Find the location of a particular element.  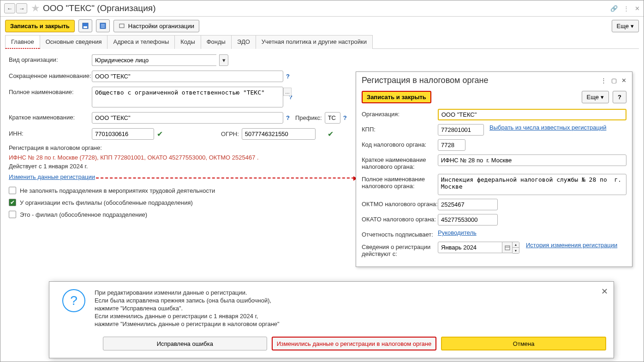

forward-button: → is located at coordinates (22, 8).